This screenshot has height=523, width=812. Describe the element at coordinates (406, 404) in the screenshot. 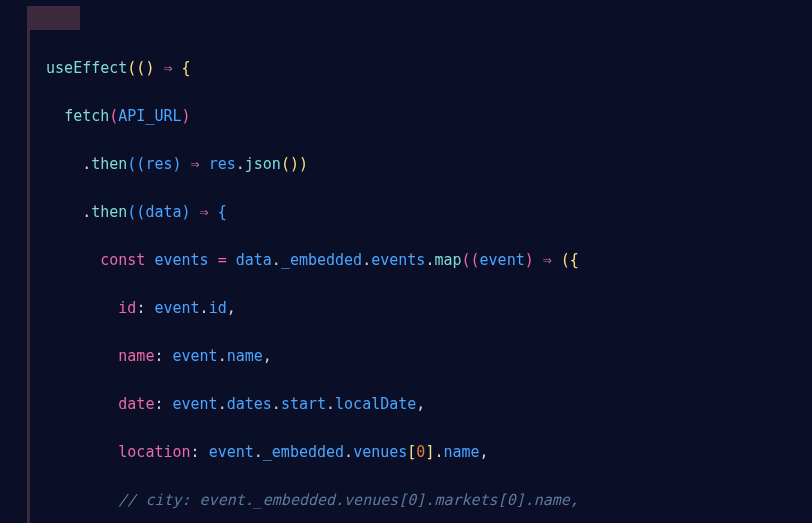

I see `code-line: date: event.dates.start.localDate,` at that location.